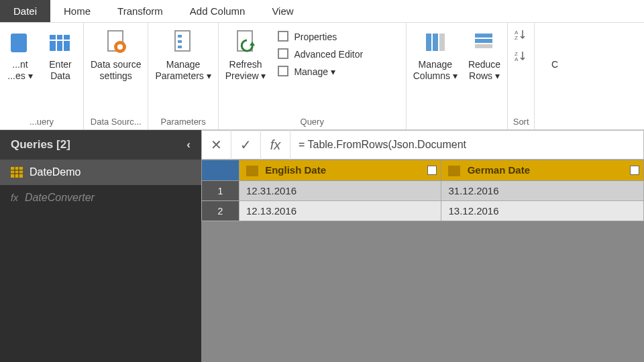 This screenshot has width=644, height=362. I want to click on menu-transform: Transform, so click(140, 11).